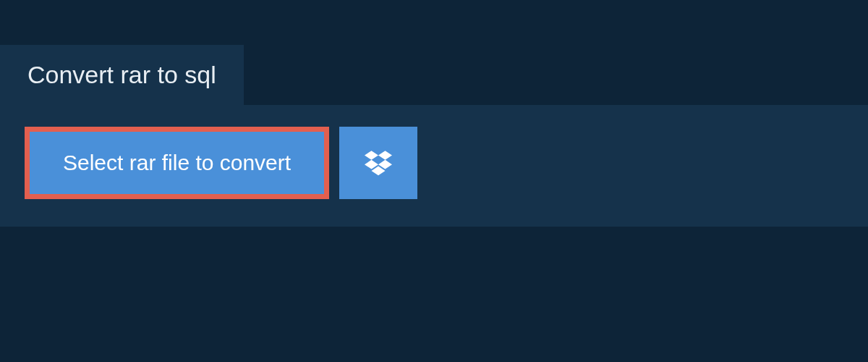  What do you see at coordinates (176, 163) in the screenshot?
I see `select-file-label: Select rar file to convert` at bounding box center [176, 163].